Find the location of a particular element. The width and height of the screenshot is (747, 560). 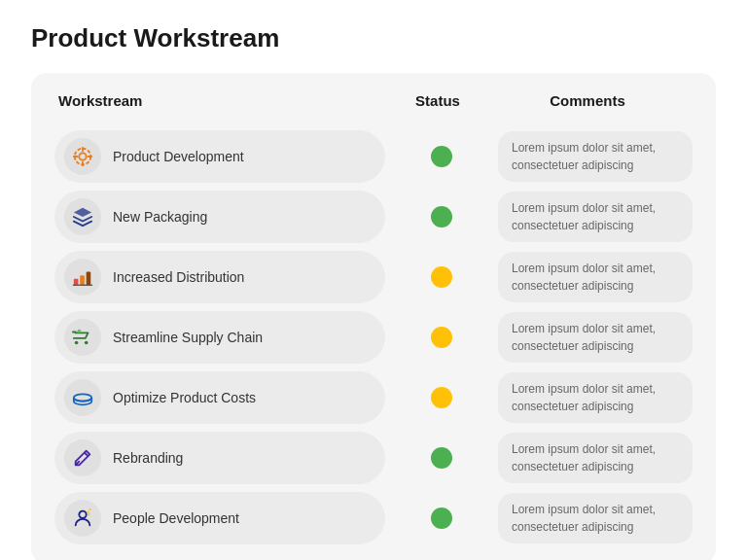

table-header: Workstream Status Comments is located at coordinates (374, 107).